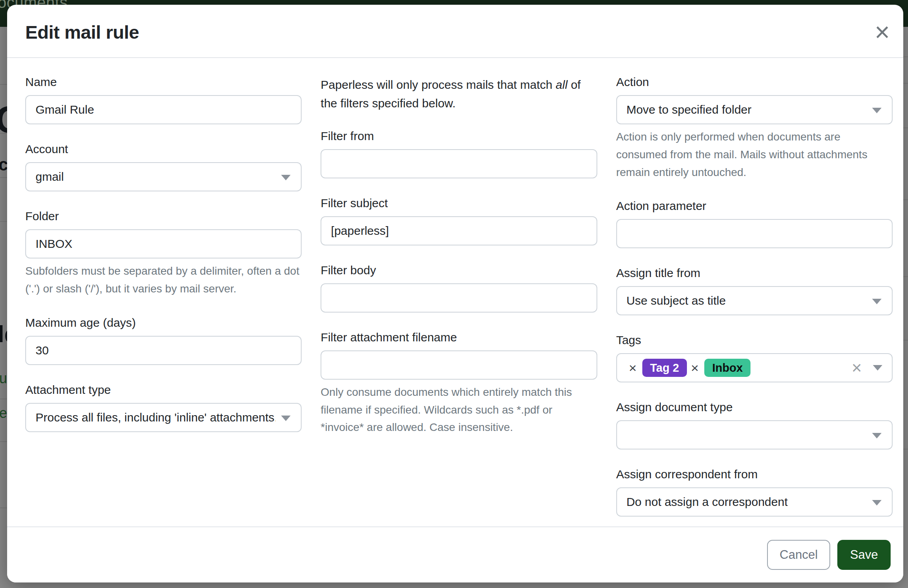 This screenshot has width=908, height=588. I want to click on action-select-value: Move to specified folder, so click(689, 110).